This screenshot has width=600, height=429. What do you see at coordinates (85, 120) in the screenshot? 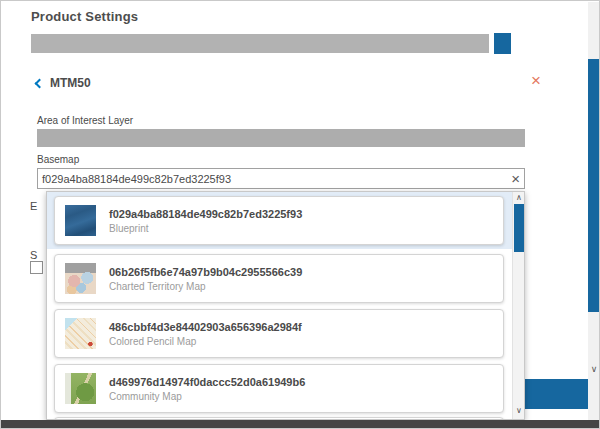
I see `aoi-layer-label: Area of Interest Layer` at bounding box center [85, 120].